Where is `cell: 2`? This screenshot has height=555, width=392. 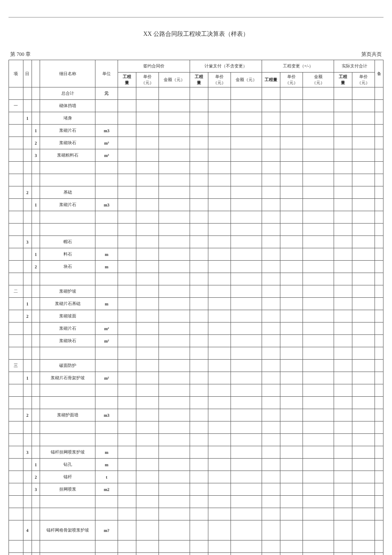 cell: 2 is located at coordinates (36, 267).